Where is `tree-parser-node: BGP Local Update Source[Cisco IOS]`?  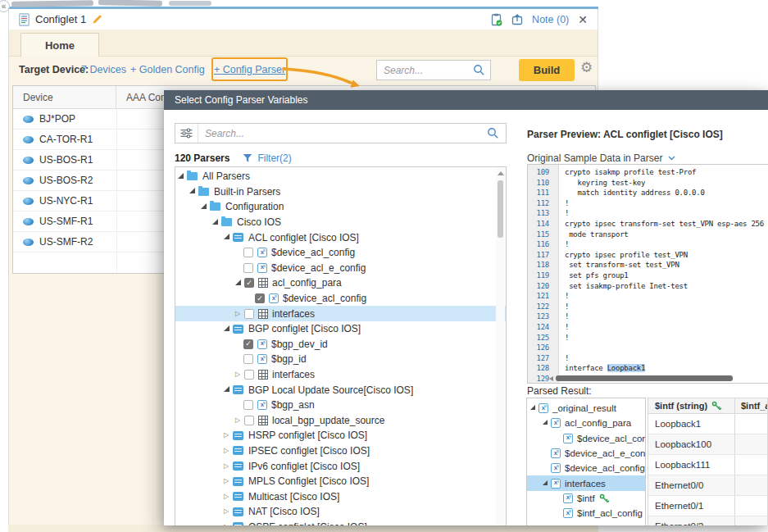
tree-parser-node: BGP Local Update Source[Cisco IOS] is located at coordinates (341, 390).